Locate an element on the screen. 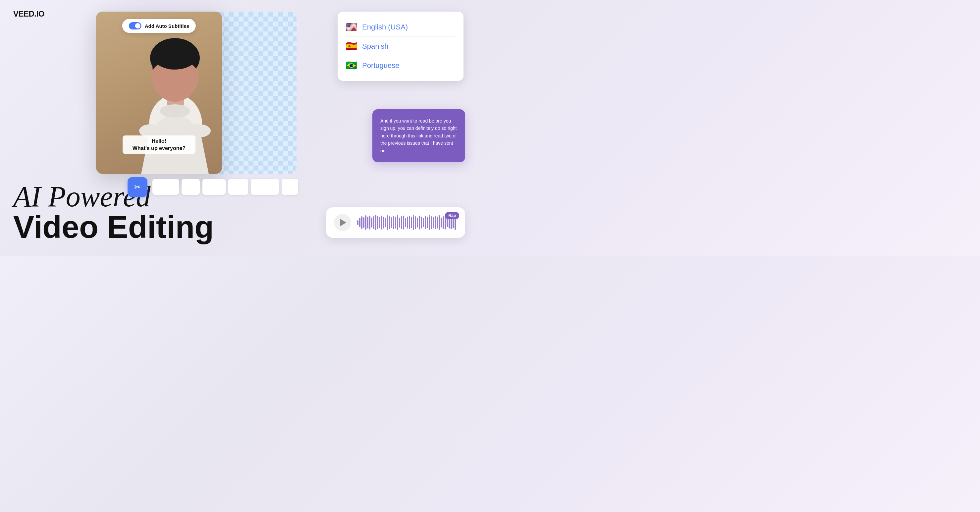 The image size is (980, 512). toggle-label: Add Auto Subtitles is located at coordinates (167, 26).